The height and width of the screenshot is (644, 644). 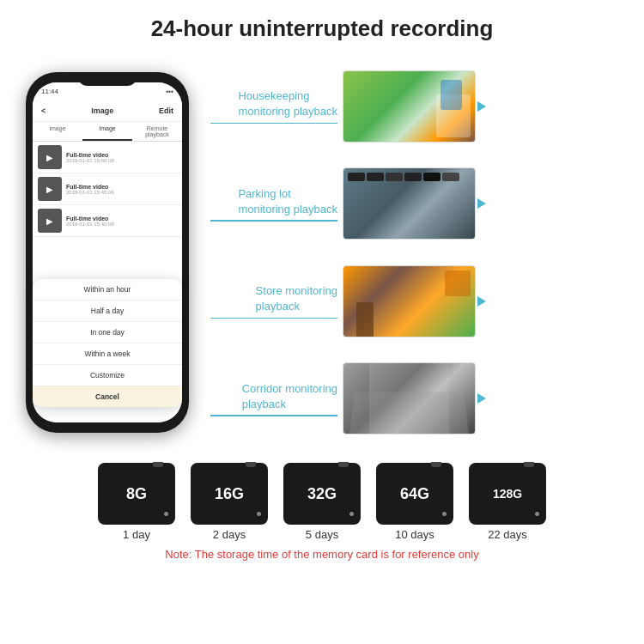 What do you see at coordinates (107, 252) in the screenshot?
I see `phone-screen: 11:44 ▪▪▪ < Image Edit image Image Remot…` at bounding box center [107, 252].